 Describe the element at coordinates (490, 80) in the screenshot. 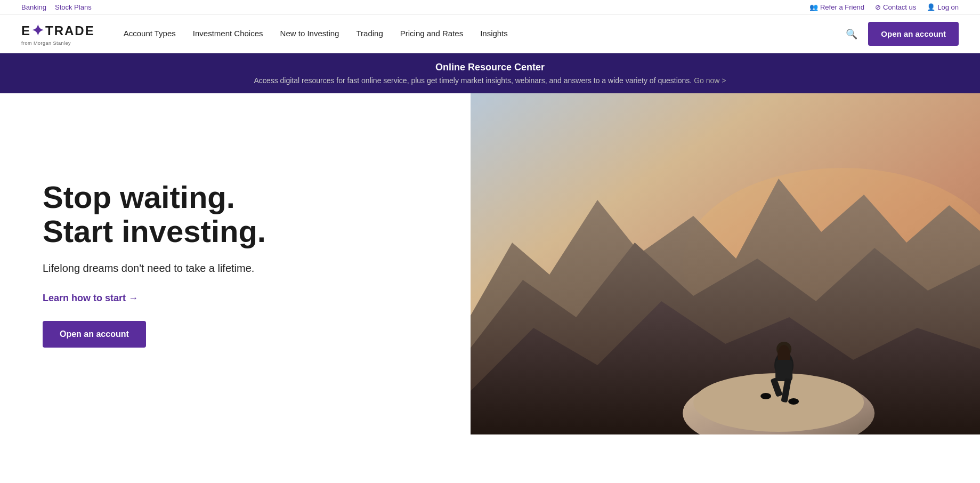

I see `banner-text: Access digital resources for fast online…` at that location.